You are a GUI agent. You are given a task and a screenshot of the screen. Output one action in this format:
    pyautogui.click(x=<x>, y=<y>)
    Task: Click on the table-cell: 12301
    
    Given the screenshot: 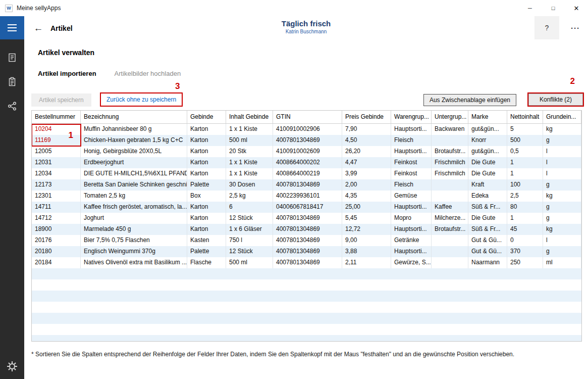 What is the action you would take?
    pyautogui.click(x=57, y=196)
    